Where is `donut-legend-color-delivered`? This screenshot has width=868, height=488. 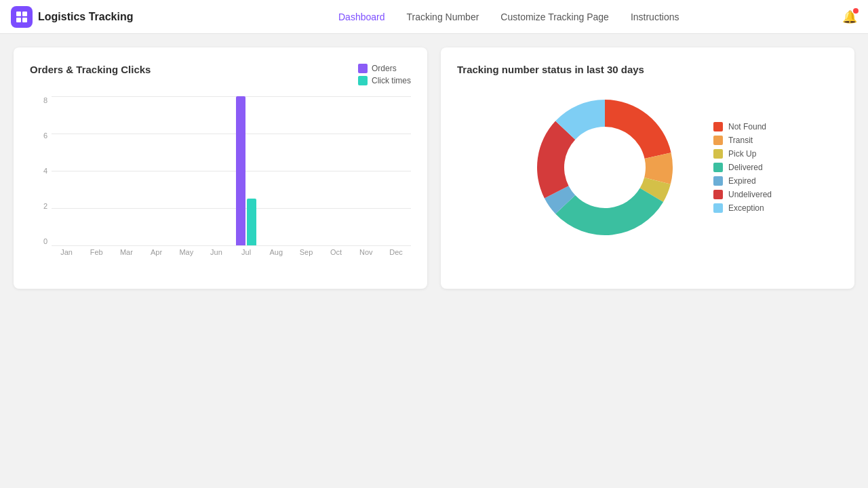
donut-legend-color-delivered is located at coordinates (718, 167).